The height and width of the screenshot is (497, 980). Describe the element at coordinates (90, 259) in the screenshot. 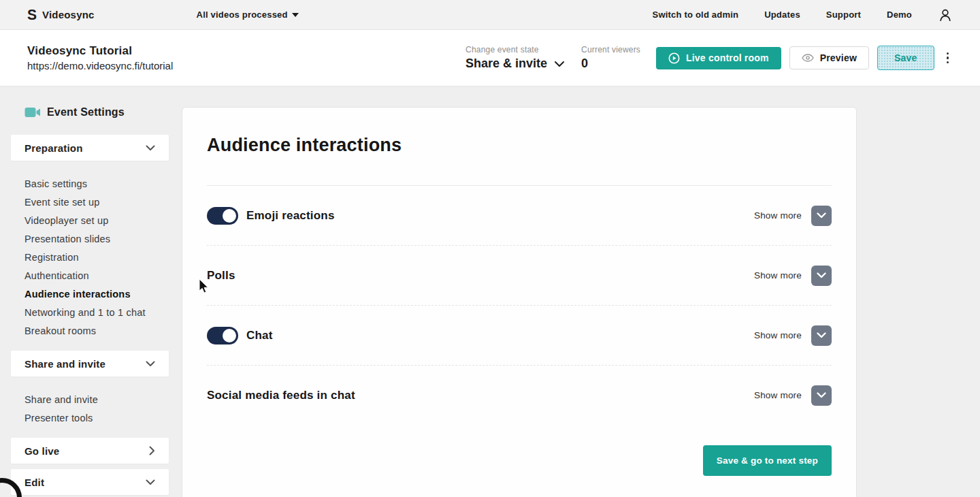

I see `preparation-items: Basic settings Event site set up Videopl…` at that location.